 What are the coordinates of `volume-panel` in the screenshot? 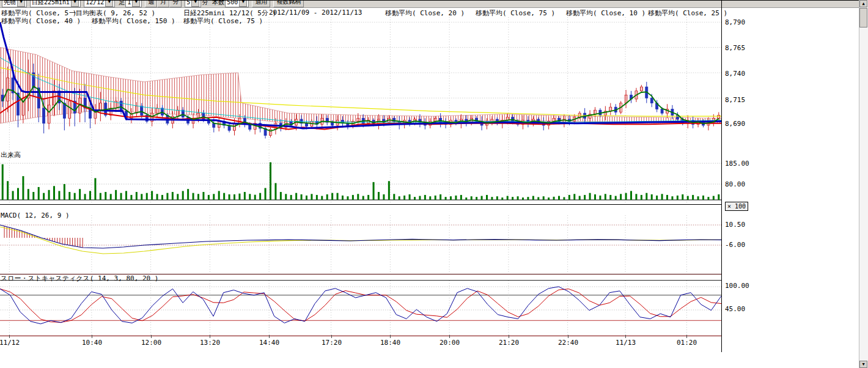 It's located at (361, 178).